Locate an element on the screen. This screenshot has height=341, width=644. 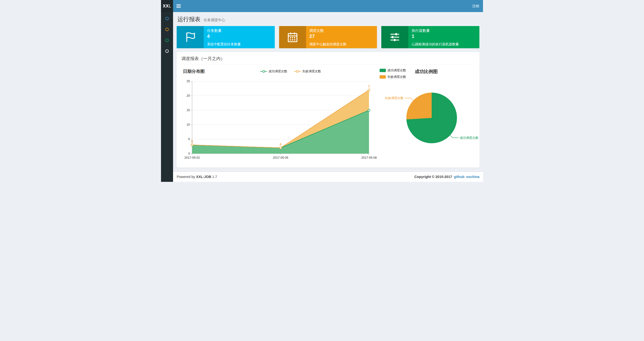
info-box-trigger-content: 调度次数 27 调度中心触发的调度次数 is located at coordinates (342, 37).